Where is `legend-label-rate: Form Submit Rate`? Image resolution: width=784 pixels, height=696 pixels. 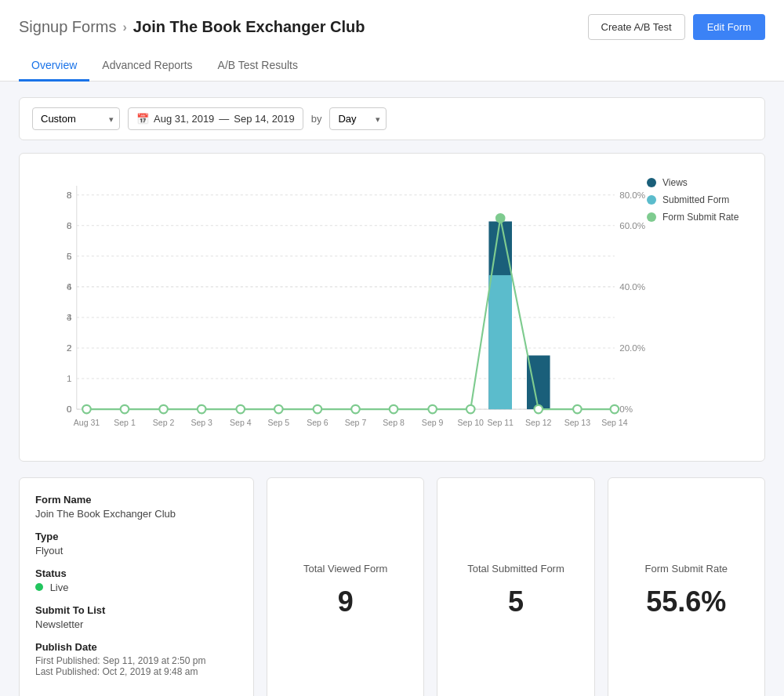 legend-label-rate: Form Submit Rate is located at coordinates (701, 217).